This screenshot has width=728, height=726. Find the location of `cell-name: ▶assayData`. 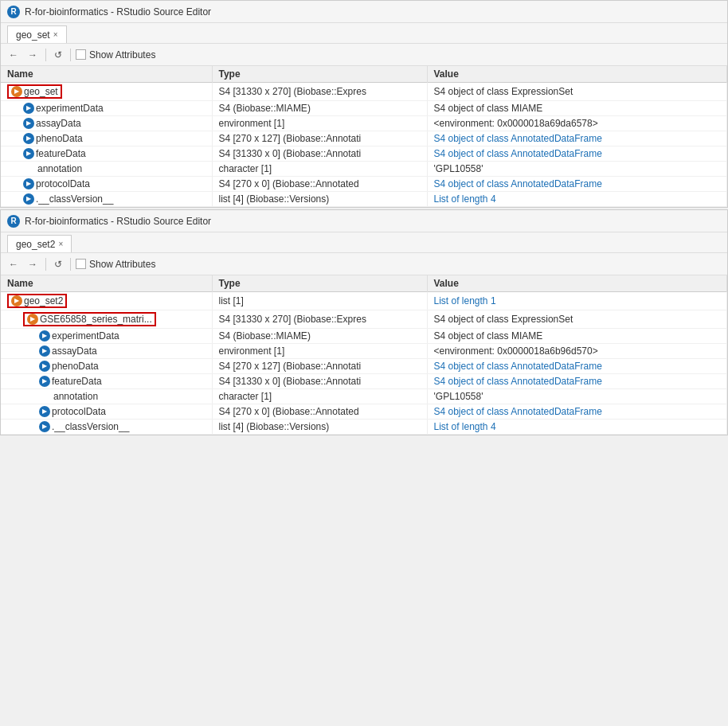

cell-name: ▶assayData is located at coordinates (107, 124).